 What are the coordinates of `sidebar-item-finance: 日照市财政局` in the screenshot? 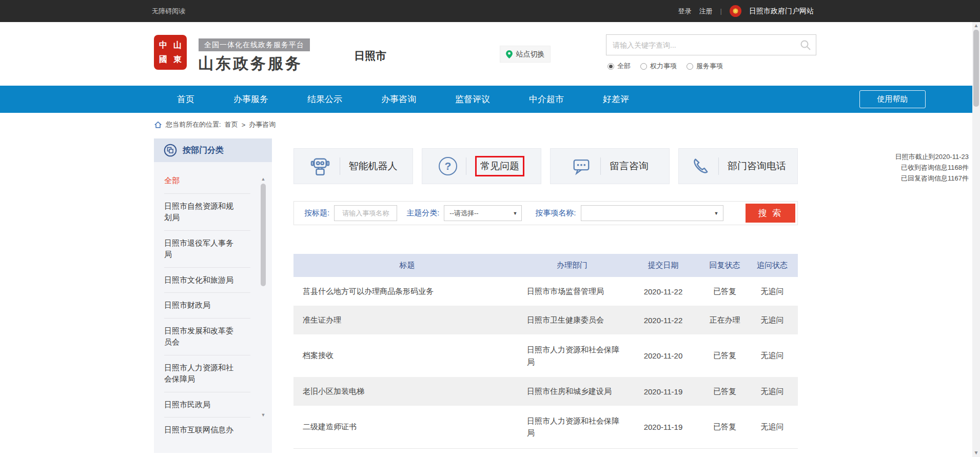 It's located at (207, 306).